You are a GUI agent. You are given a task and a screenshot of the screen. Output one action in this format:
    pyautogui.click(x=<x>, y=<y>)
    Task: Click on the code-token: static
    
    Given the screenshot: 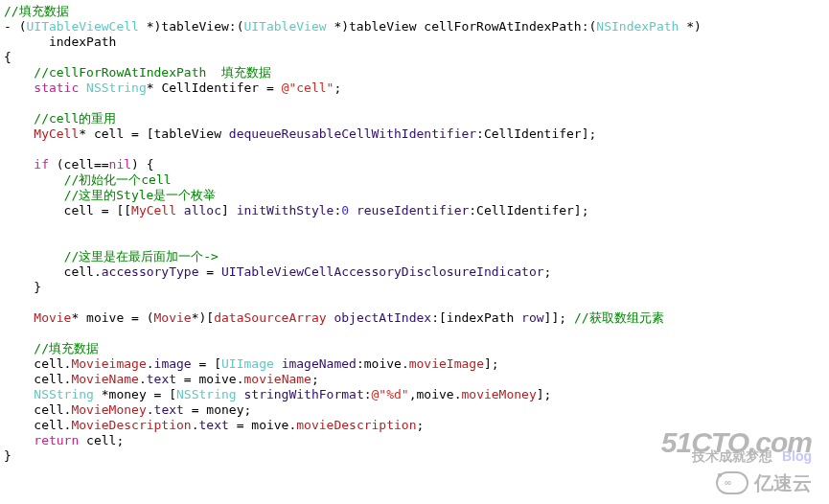 What is the action you would take?
    pyautogui.click(x=56, y=88)
    